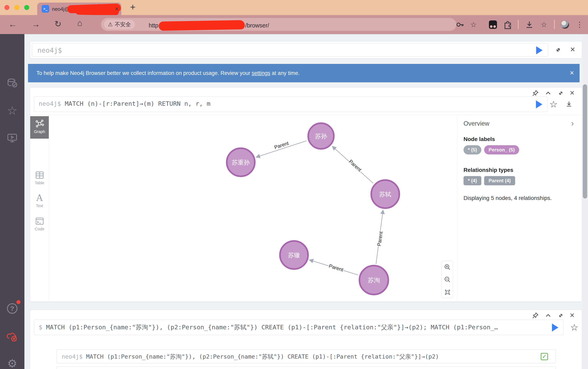 The height and width of the screenshot is (369, 588). What do you see at coordinates (12, 363) in the screenshot?
I see `settings-gear-icon: ⚙` at bounding box center [12, 363].